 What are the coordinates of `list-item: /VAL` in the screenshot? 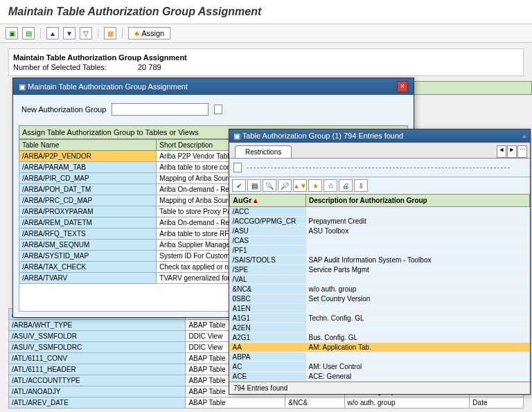 It's located at (380, 280).